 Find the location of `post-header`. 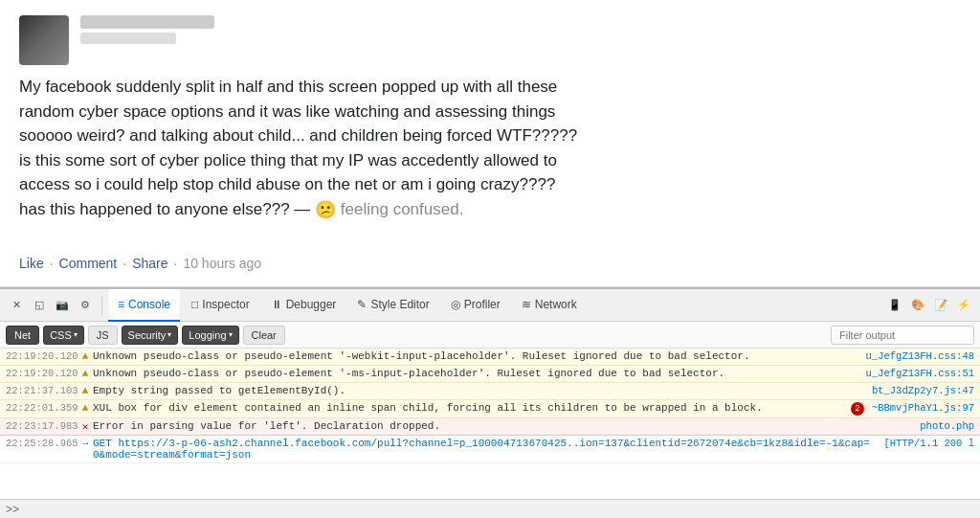

post-header is located at coordinates (490, 40).